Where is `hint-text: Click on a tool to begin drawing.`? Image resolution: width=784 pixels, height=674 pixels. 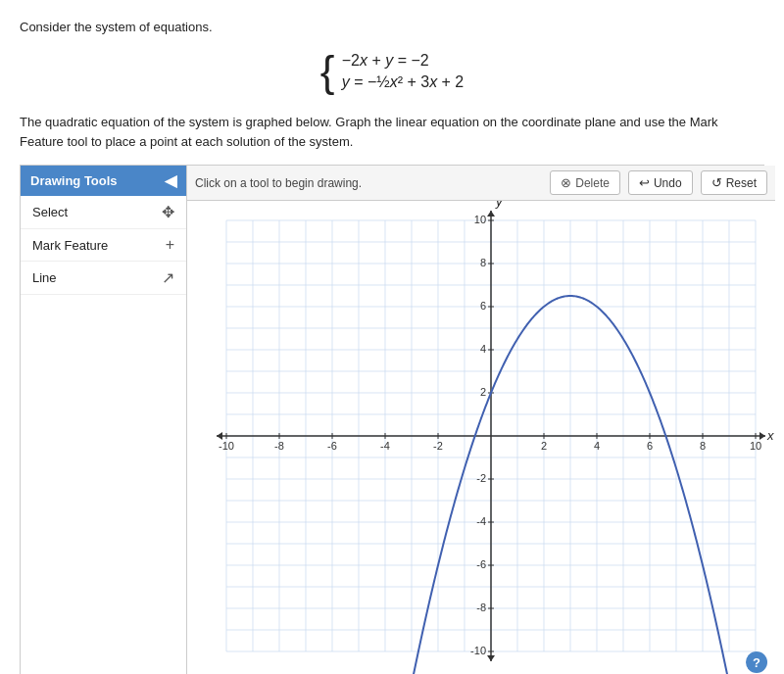 hint-text: Click on a tool to begin drawing. is located at coordinates (368, 183).